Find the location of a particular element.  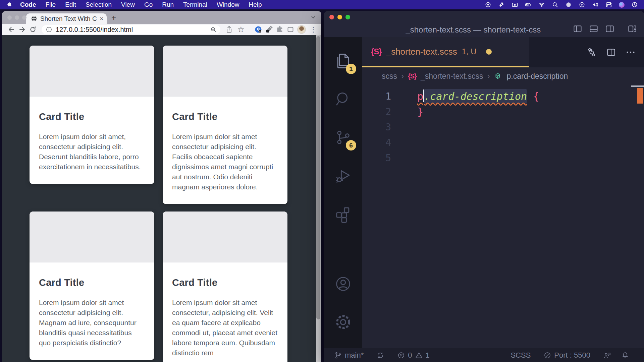

code-token-open-brace: { is located at coordinates (533, 97).